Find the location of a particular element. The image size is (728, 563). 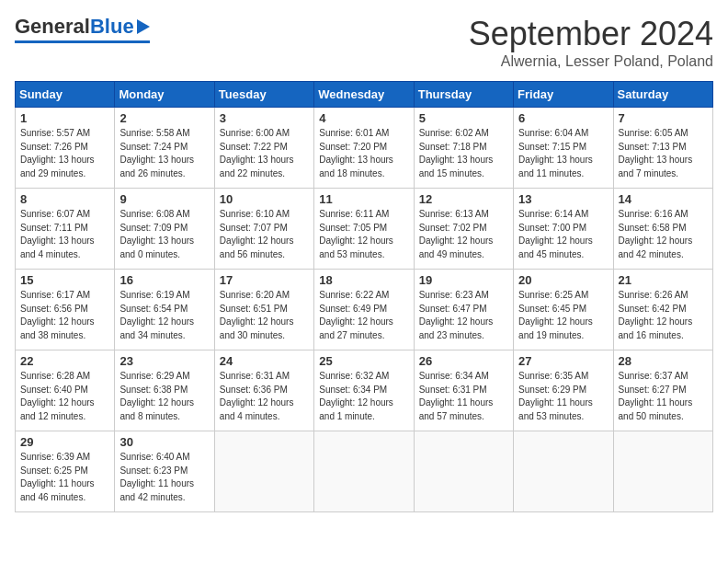

table-row: 3Sunrise: 6:00 AM Sunset: 7:22 PM Daylig… is located at coordinates (264, 148).